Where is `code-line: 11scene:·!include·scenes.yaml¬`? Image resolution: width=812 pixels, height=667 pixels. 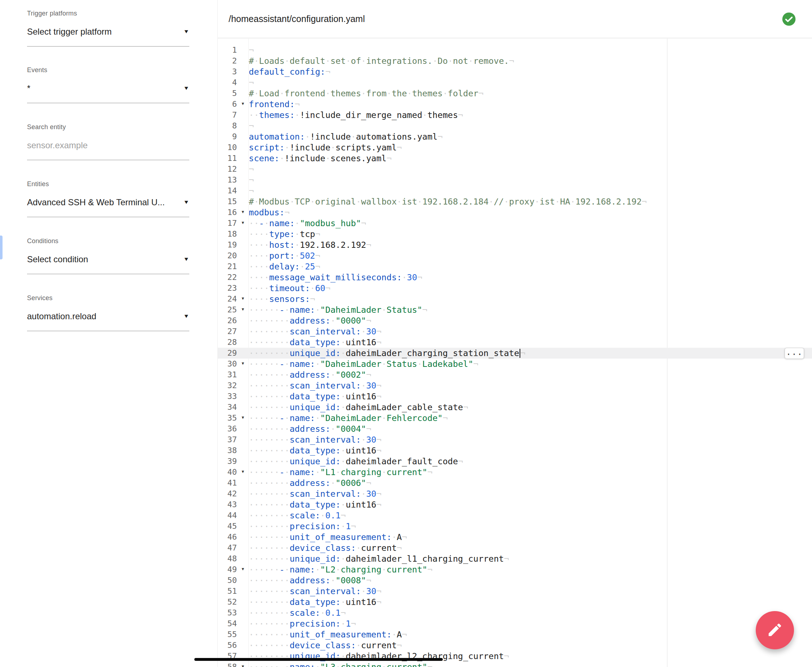 code-line: 11scene:·!include·scenes.yaml¬ is located at coordinates (515, 158).